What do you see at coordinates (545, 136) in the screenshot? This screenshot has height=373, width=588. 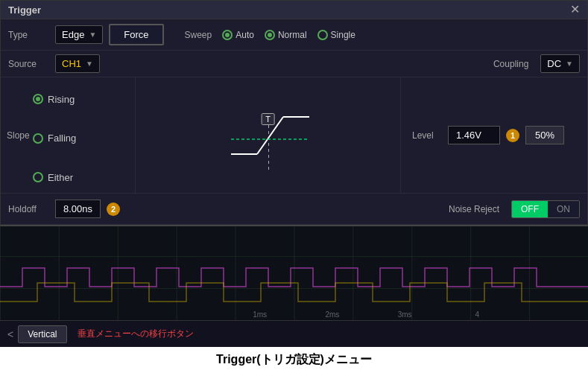 I see `level-percent-button: 50%` at bounding box center [545, 136].